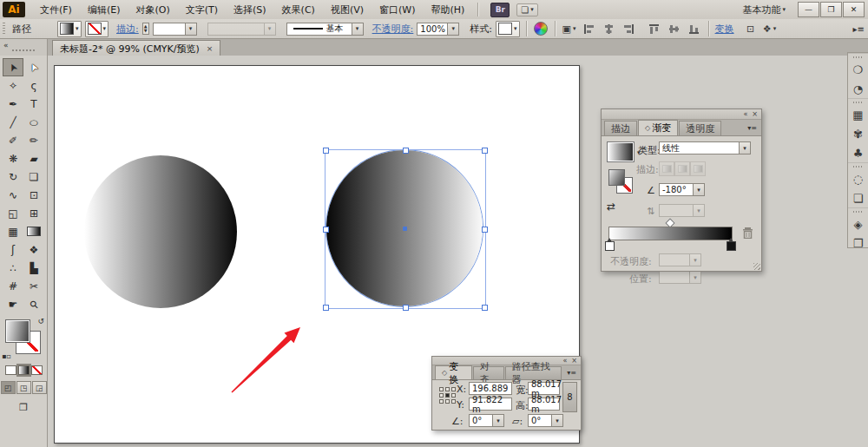 The width and height of the screenshot is (868, 447). What do you see at coordinates (34, 194) in the screenshot?
I see `free-transform-tool: ⊡` at bounding box center [34, 194].